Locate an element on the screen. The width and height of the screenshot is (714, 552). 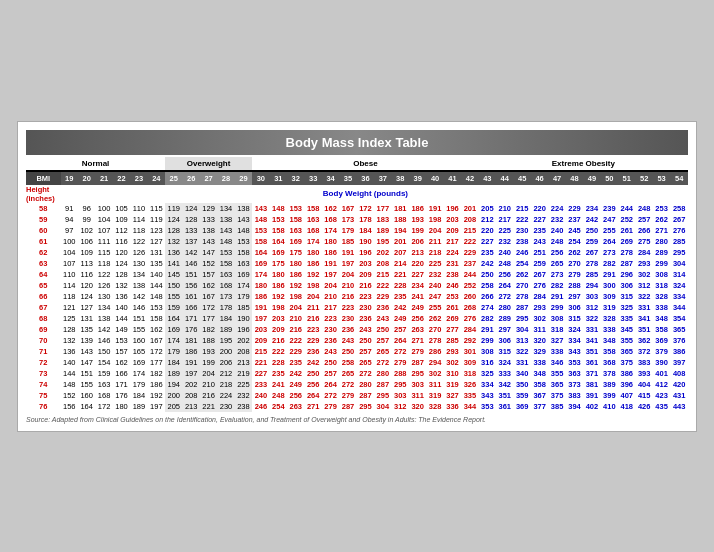
weight-cell: 230 is located at coordinates (330, 330).